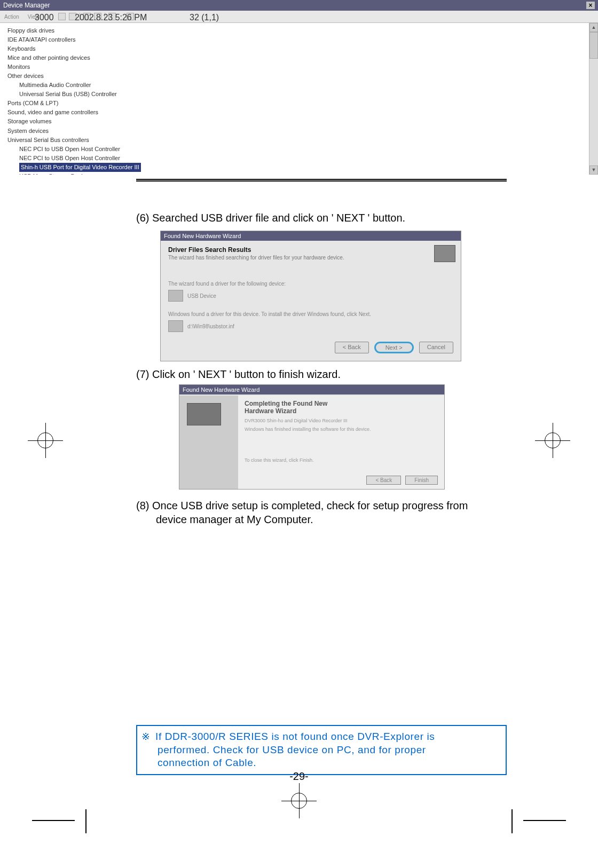 Image resolution: width=598 pixels, height=868 pixels. What do you see at coordinates (12, 17) in the screenshot?
I see `menu-action: Action` at bounding box center [12, 17].